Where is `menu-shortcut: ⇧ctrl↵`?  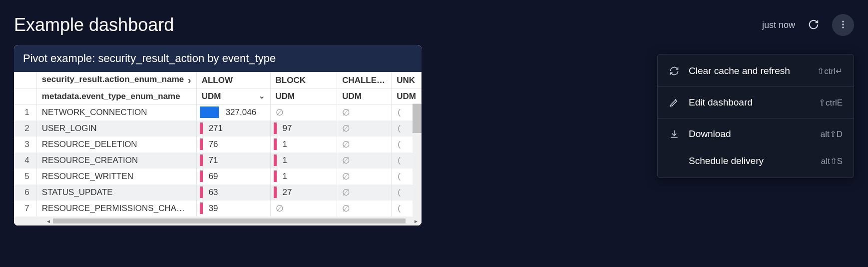 menu-shortcut: ⇧ctrl↵ is located at coordinates (830, 71).